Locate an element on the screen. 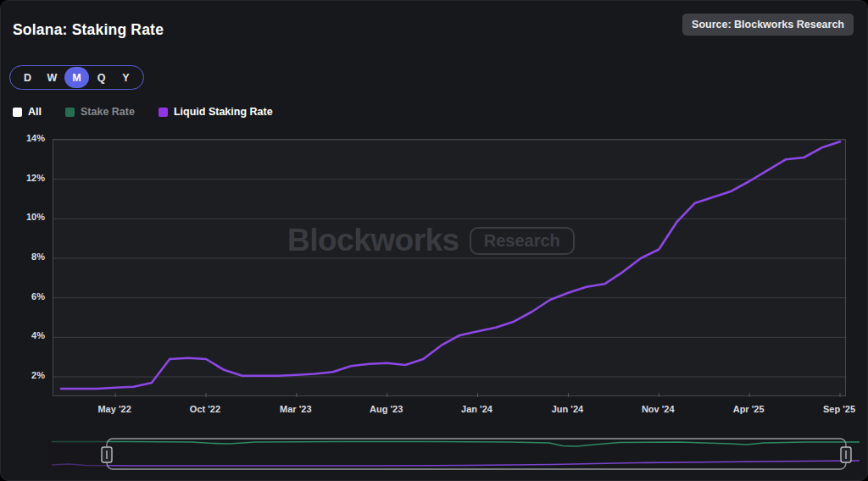  x-axis-tick-label: Aug '23 is located at coordinates (387, 409).